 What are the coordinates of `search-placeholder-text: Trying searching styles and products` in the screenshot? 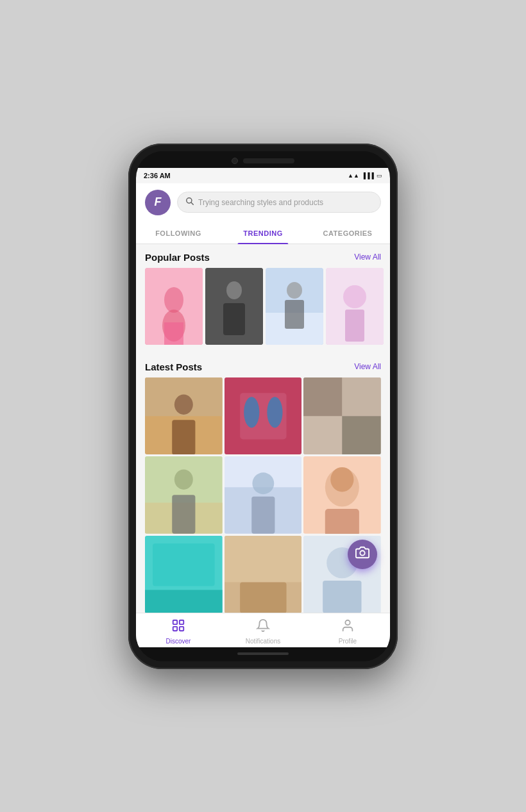 It's located at (260, 203).